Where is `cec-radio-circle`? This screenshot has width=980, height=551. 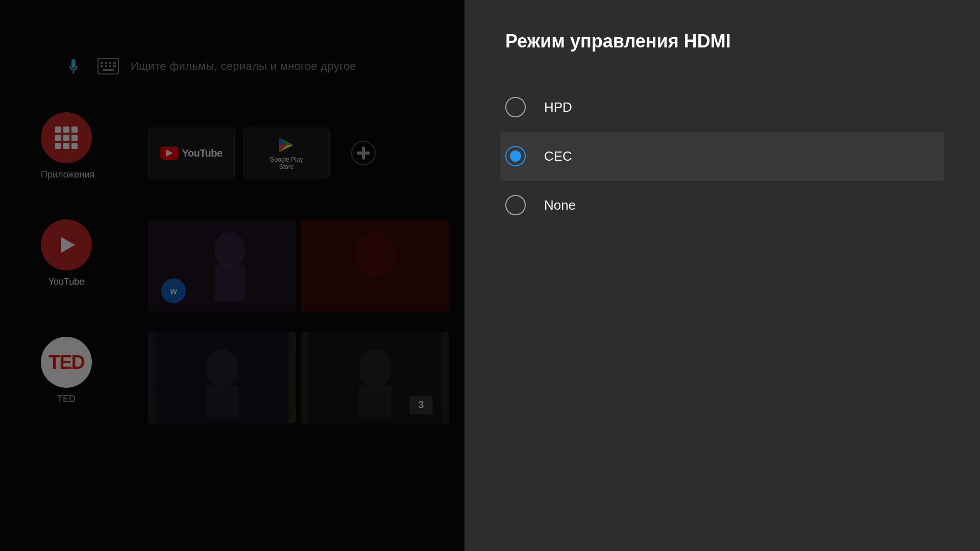 cec-radio-circle is located at coordinates (516, 156).